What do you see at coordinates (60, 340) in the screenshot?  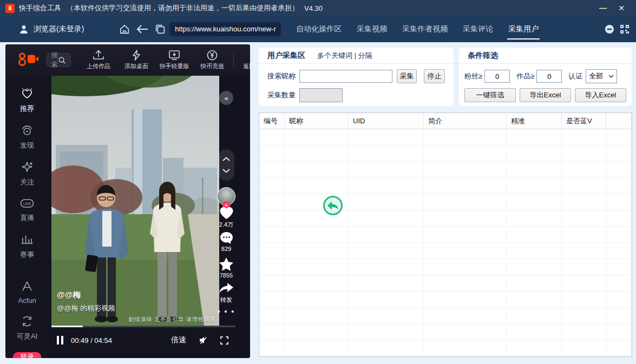 I see `pause-button` at bounding box center [60, 340].